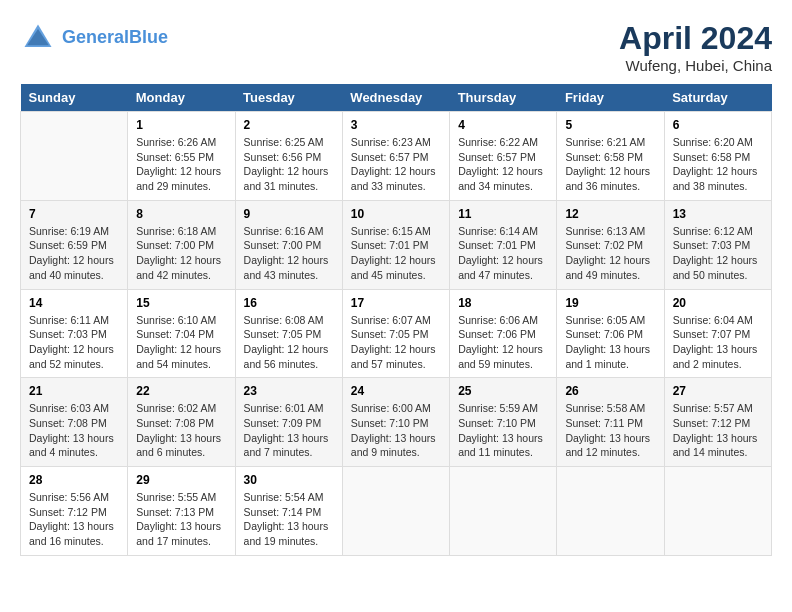  What do you see at coordinates (610, 164) in the screenshot?
I see `day-info: Sunrise: 6:21 AM Sunset: 6:58 PM Dayligh…` at bounding box center [610, 164].